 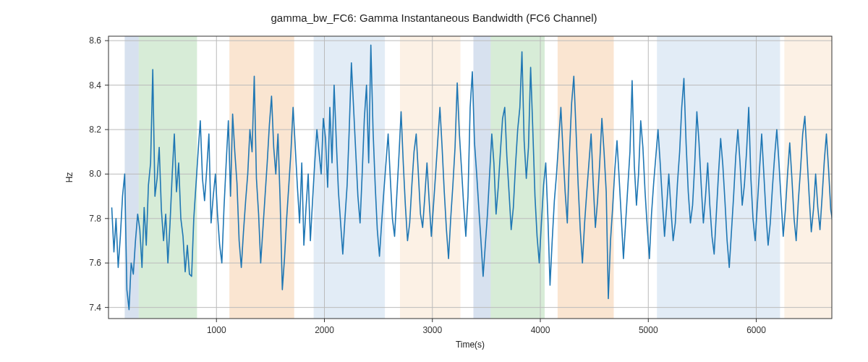 What do you see at coordinates (648, 330) in the screenshot?
I see `x-tick-label: 5000` at bounding box center [648, 330].